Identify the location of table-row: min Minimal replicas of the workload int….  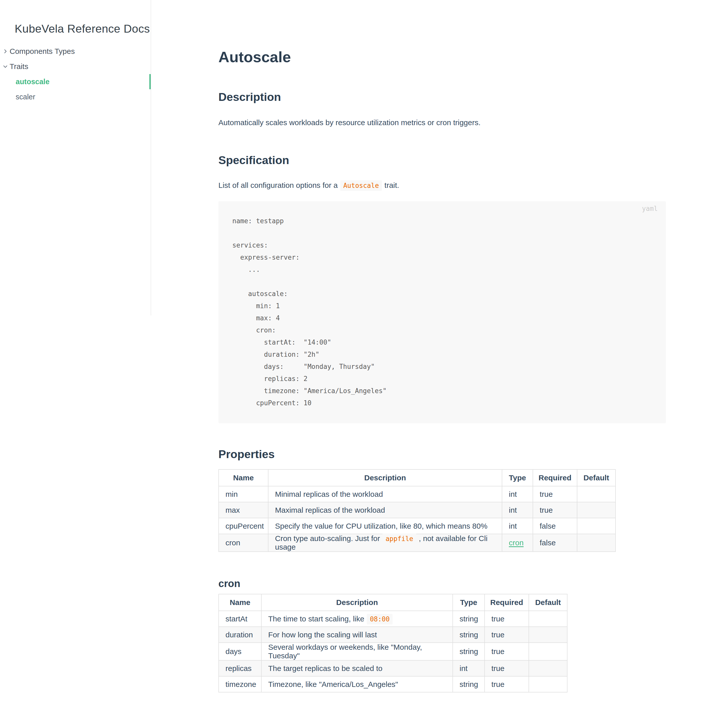
(417, 494).